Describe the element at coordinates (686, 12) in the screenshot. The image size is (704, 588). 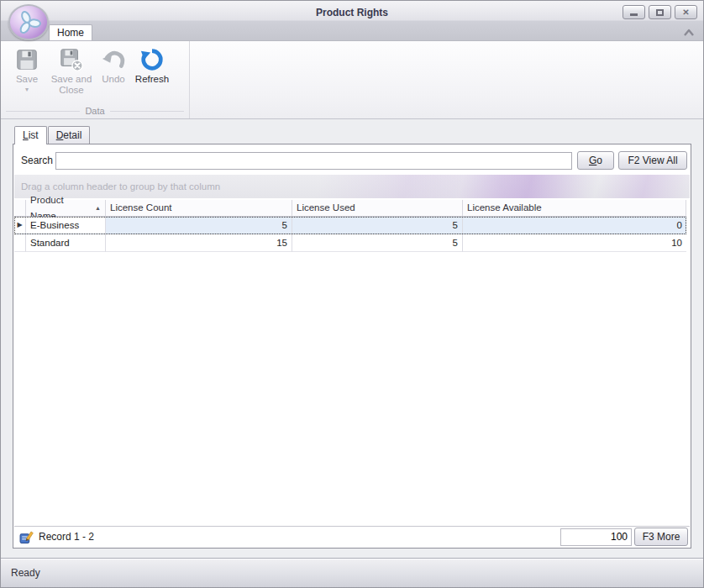
I see `close-button: ✕` at that location.